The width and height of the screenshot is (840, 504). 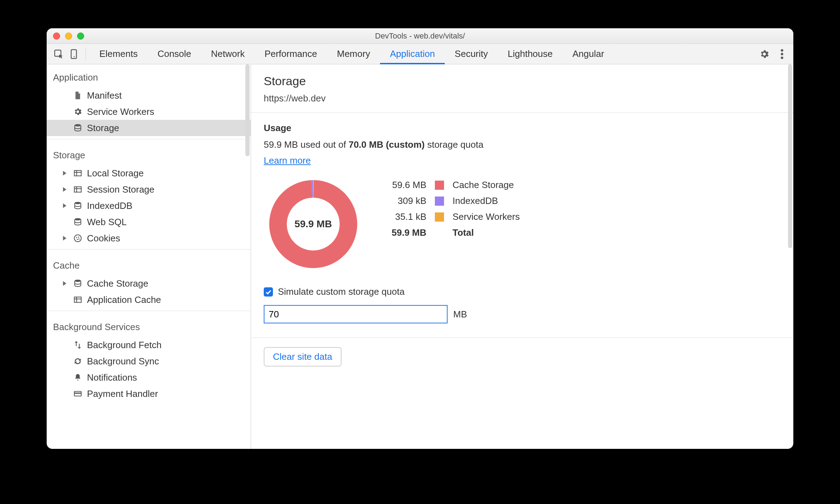 What do you see at coordinates (471, 54) in the screenshot?
I see `tab-security: Security` at bounding box center [471, 54].